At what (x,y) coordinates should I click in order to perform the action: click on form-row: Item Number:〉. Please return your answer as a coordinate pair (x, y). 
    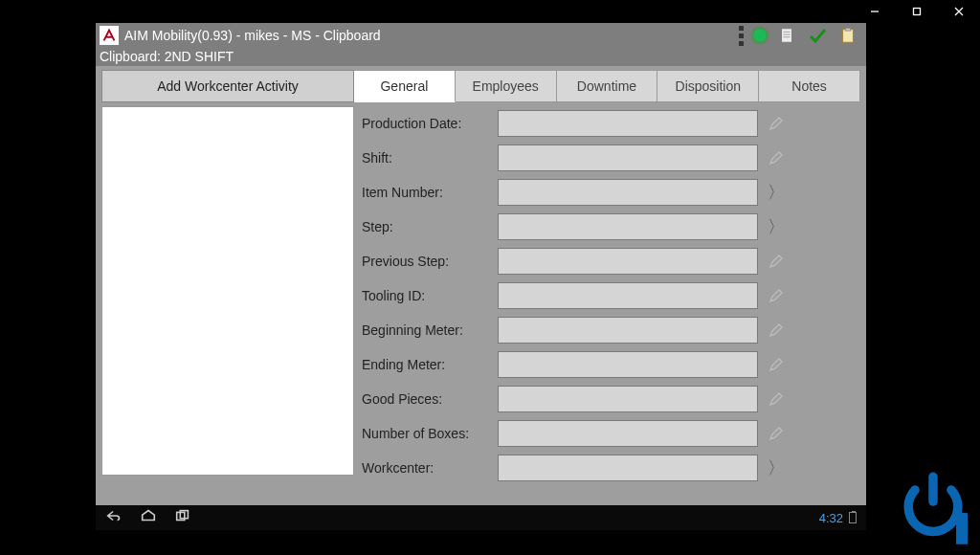
    Looking at the image, I should click on (611, 192).